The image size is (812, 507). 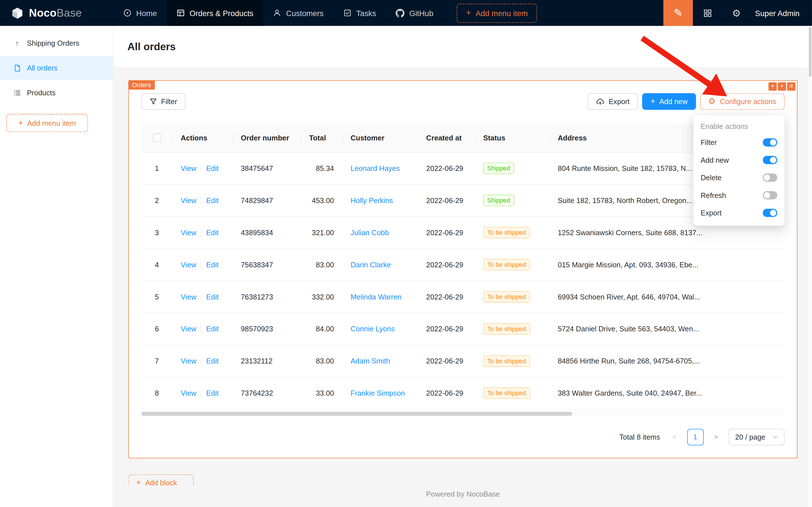 I want to click on customer-link: Darin Clarke, so click(x=371, y=265).